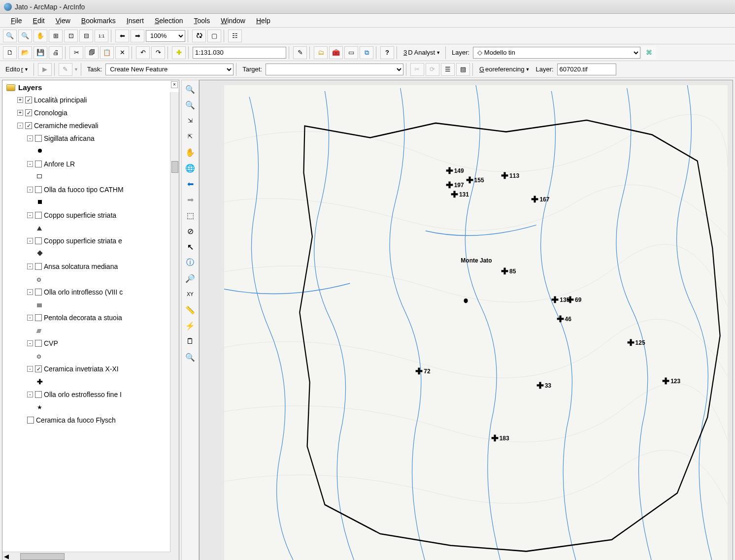 This screenshot has width=735, height=560. I want to click on prev-extent-icon: ⬅, so click(190, 184).